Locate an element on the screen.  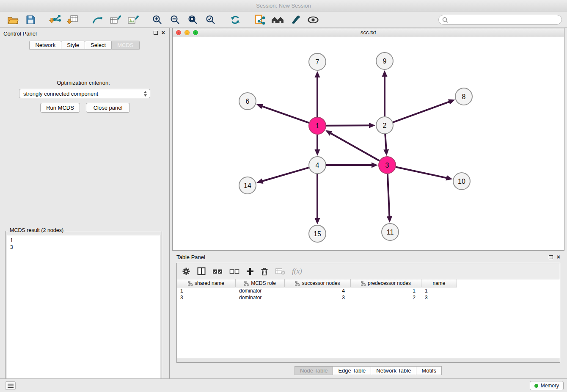
zoom-fit-button is located at coordinates (193, 20).